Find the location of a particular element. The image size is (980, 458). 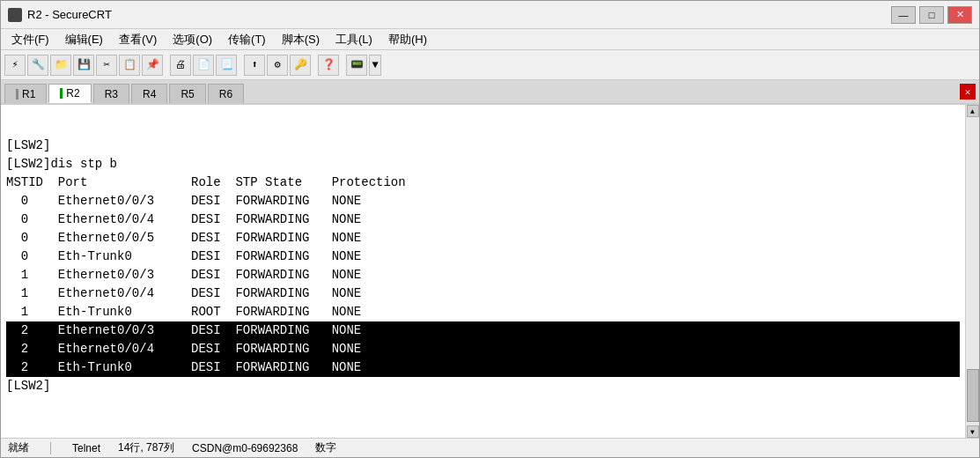

terminal-line: 1 Eth-Trunk0 ROOT FORWARDING NONE is located at coordinates (483, 312).